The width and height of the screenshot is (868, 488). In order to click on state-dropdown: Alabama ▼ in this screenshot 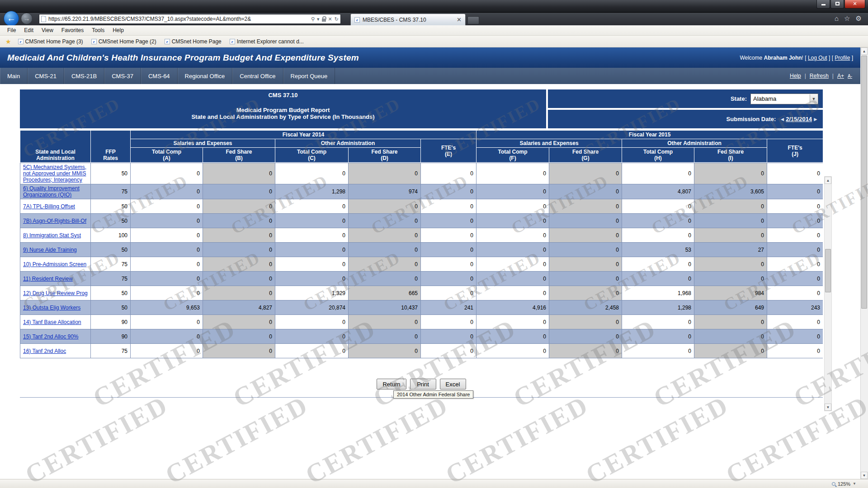, I will do `click(784, 99)`.